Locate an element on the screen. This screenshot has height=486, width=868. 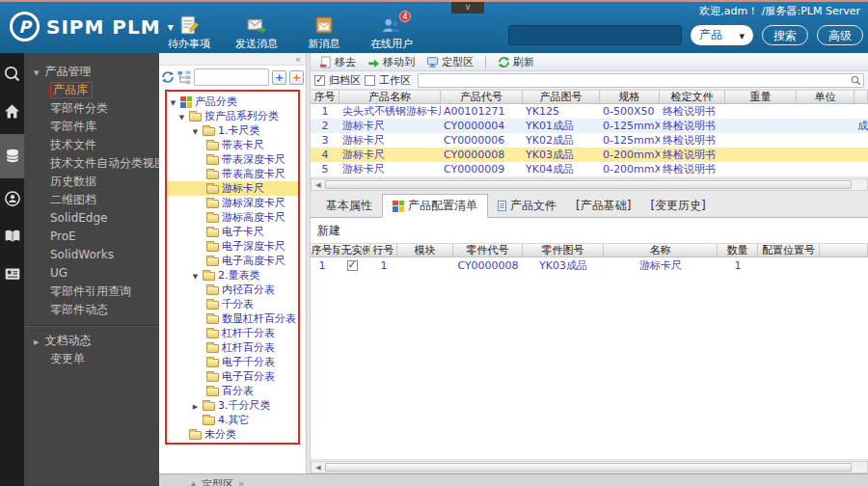
col-weight: 重量 is located at coordinates (761, 96).